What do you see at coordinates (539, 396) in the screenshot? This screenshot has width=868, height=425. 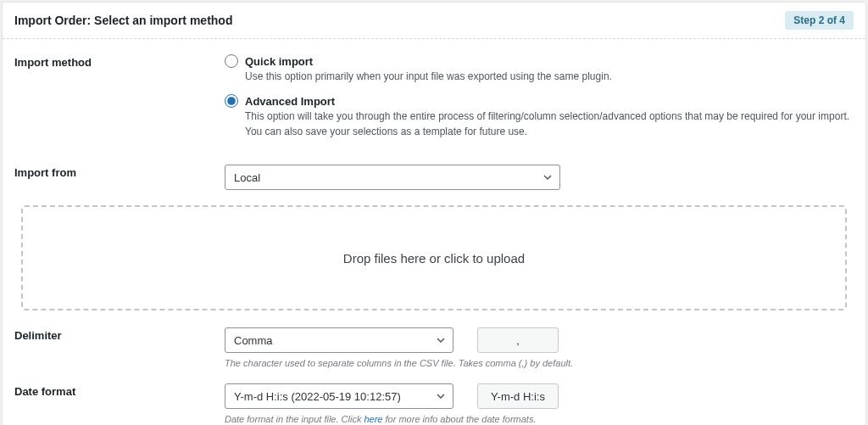 I see `date-controls: Y-m-d H:i:s (2022-05-19 10:12:57) Y-m-d …` at bounding box center [539, 396].